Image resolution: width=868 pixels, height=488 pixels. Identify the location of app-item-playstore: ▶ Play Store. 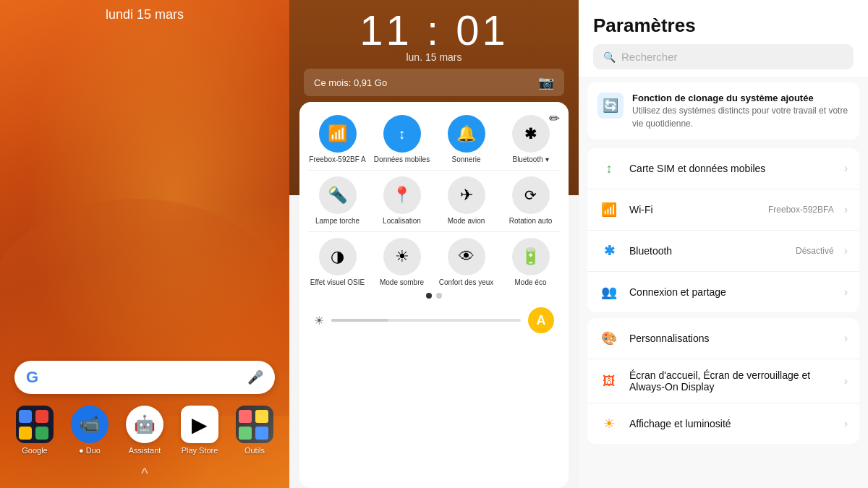
(200, 430).